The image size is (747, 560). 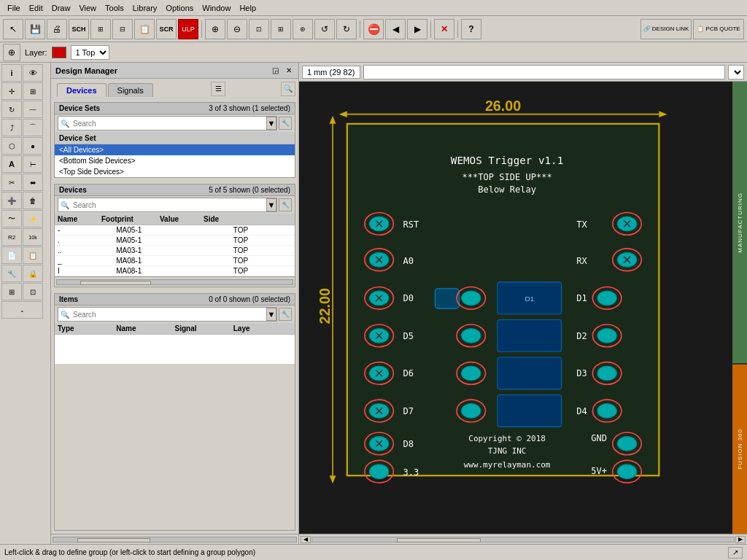 I want to click on devices-scroll-track, so click(x=175, y=282).